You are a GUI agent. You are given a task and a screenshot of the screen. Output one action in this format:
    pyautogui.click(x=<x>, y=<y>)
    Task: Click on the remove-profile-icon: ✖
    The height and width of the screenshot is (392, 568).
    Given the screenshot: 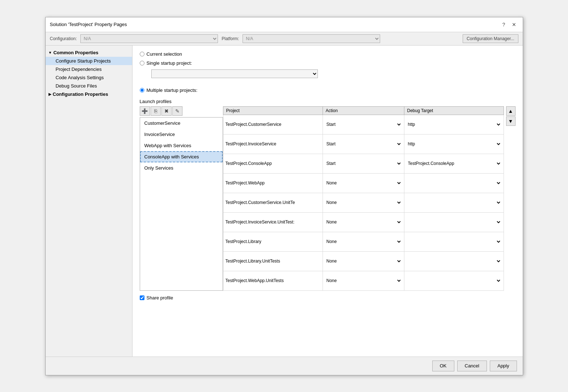 What is the action you would take?
    pyautogui.click(x=167, y=111)
    